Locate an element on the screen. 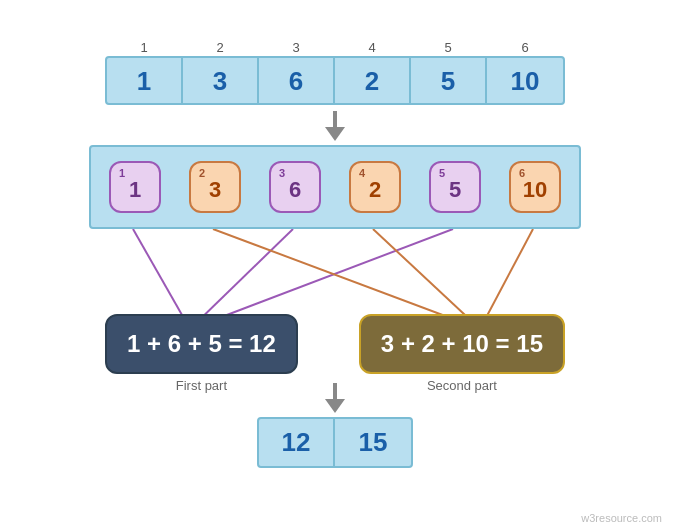 The height and width of the screenshot is (528, 682). result-box-second: 3 + 2 + 10 = 15 is located at coordinates (462, 344).